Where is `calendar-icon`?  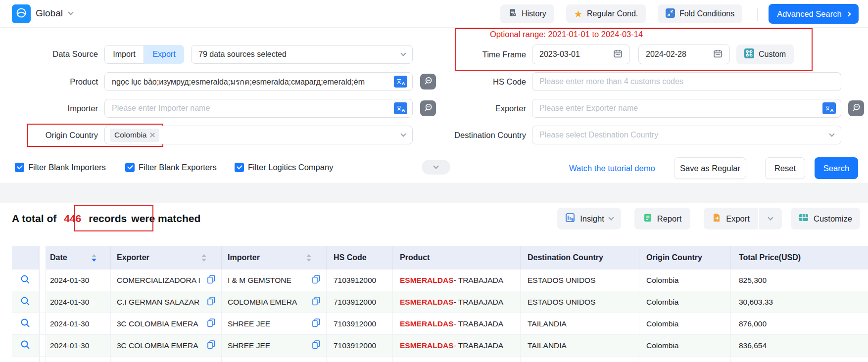 calendar-icon is located at coordinates (618, 54).